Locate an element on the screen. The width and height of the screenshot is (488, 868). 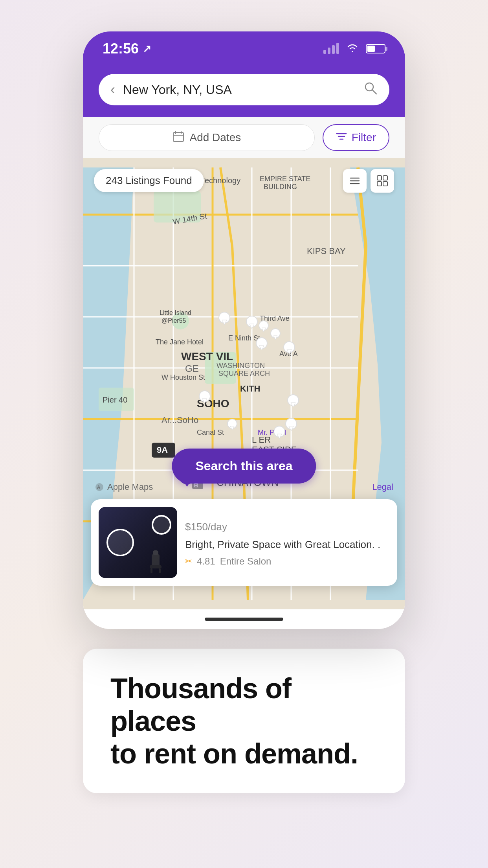
home-indicator is located at coordinates (244, 619).